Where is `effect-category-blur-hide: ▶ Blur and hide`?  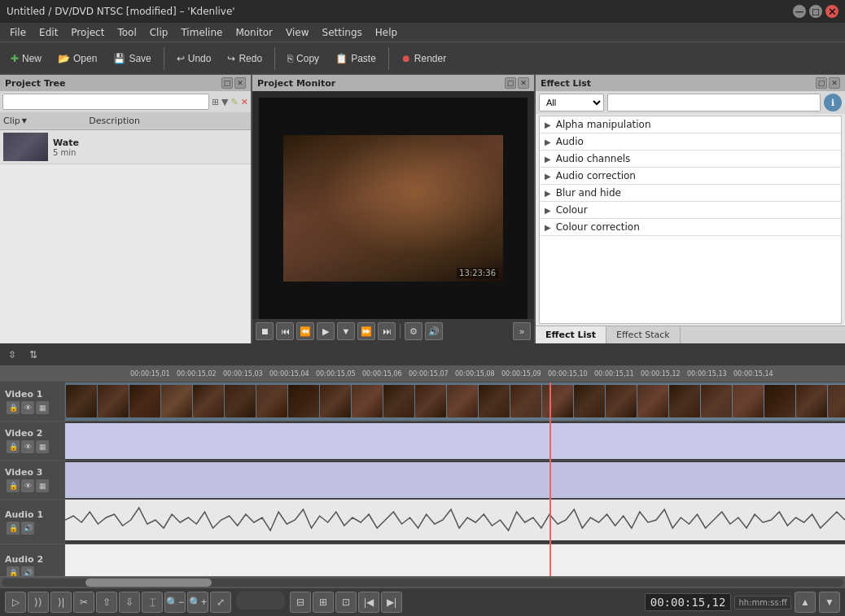 effect-category-blur-hide: ▶ Blur and hide is located at coordinates (690, 194).